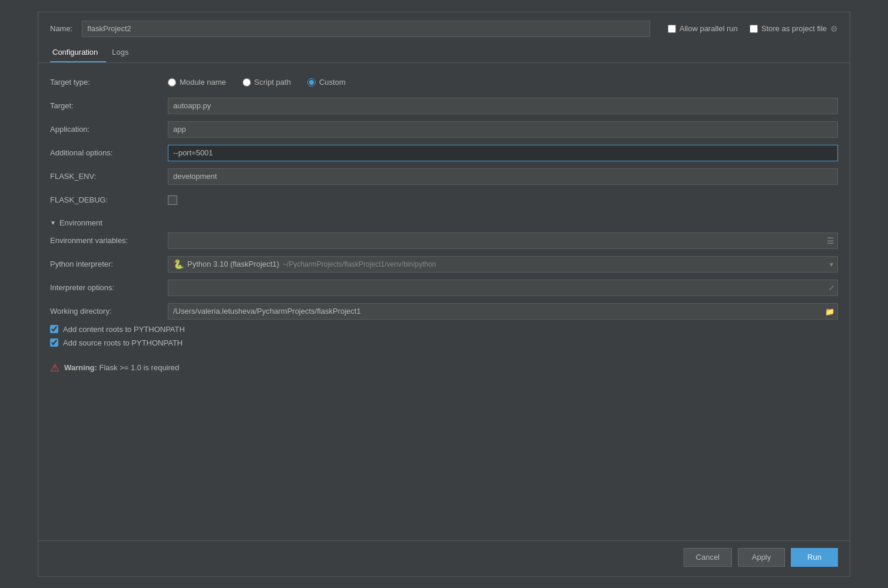  What do you see at coordinates (503, 106) in the screenshot?
I see `target-input` at bounding box center [503, 106].